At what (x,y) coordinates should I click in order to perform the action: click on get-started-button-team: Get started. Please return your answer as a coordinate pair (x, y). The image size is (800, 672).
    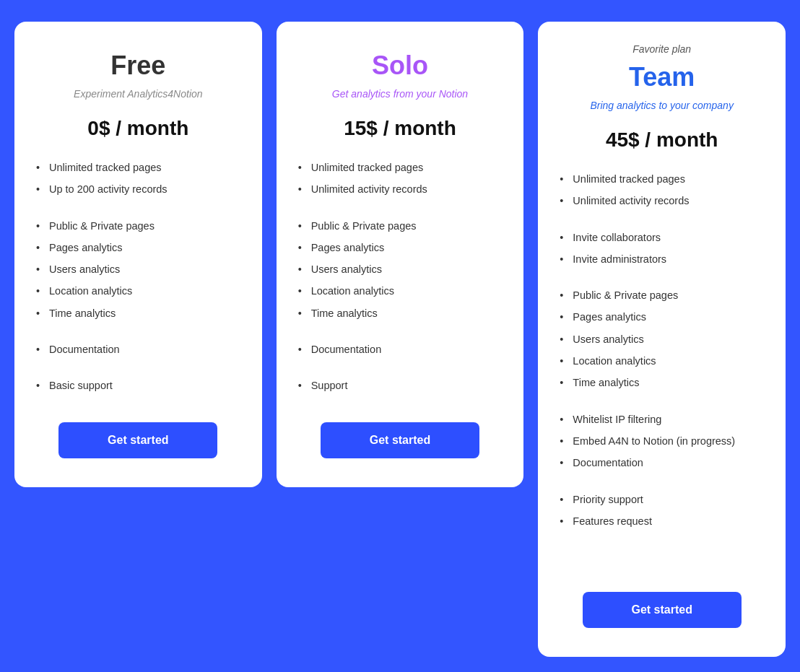
    Looking at the image, I should click on (662, 610).